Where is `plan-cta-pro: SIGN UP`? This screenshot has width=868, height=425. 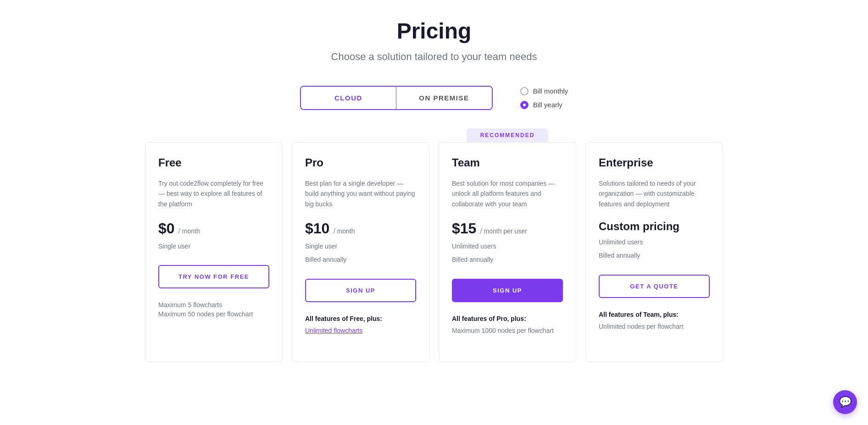
plan-cta-pro: SIGN UP is located at coordinates (361, 291).